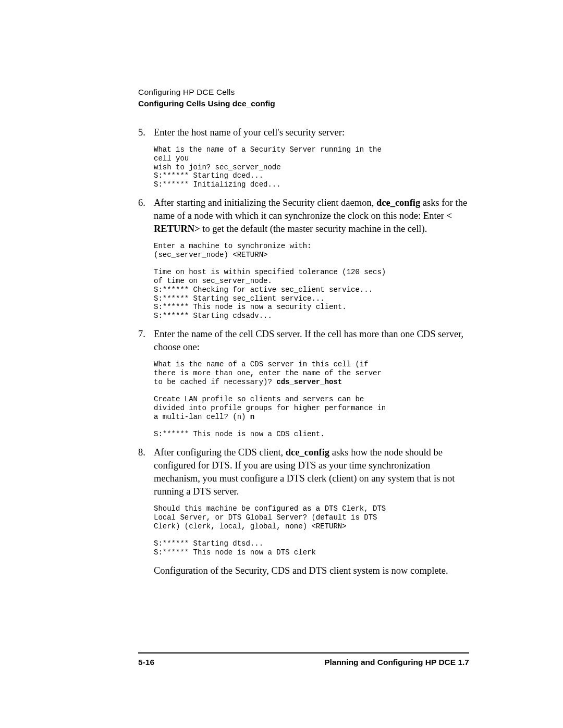 The image size is (563, 728). What do you see at coordinates (312, 571) in the screenshot?
I see `step-after-text: Configuration of the Security, CDS and D…` at bounding box center [312, 571].